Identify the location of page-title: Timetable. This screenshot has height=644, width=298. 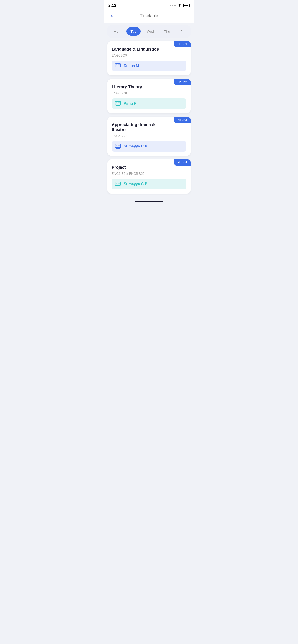
(149, 16).